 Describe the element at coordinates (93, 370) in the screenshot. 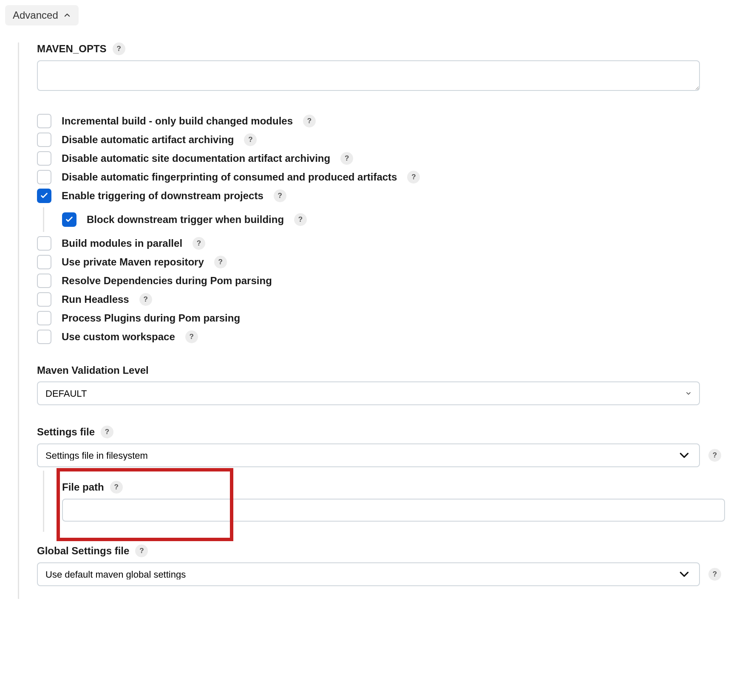

I see `validation-label: Maven Validation Level` at that location.